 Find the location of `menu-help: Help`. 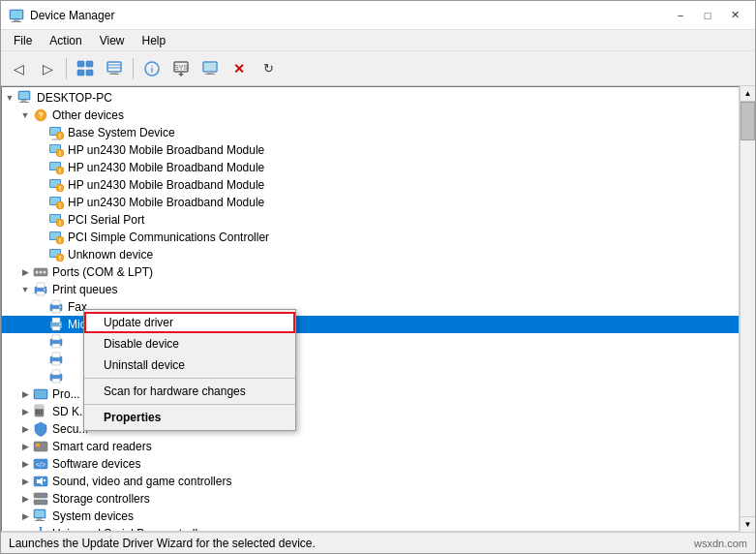

menu-help: Help is located at coordinates (155, 41).